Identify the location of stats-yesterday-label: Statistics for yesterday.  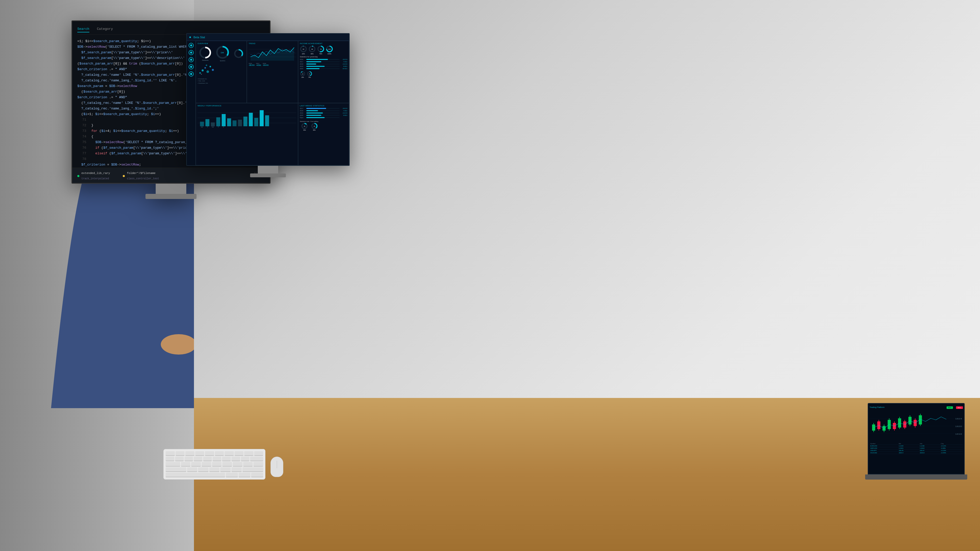
(323, 57).